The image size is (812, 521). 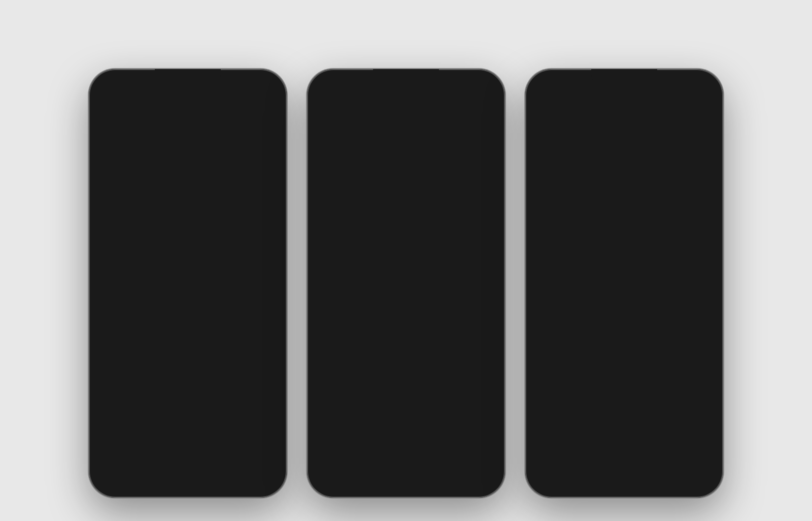 What do you see at coordinates (247, 244) in the screenshot?
I see `file-thumb-2w` at bounding box center [247, 244].